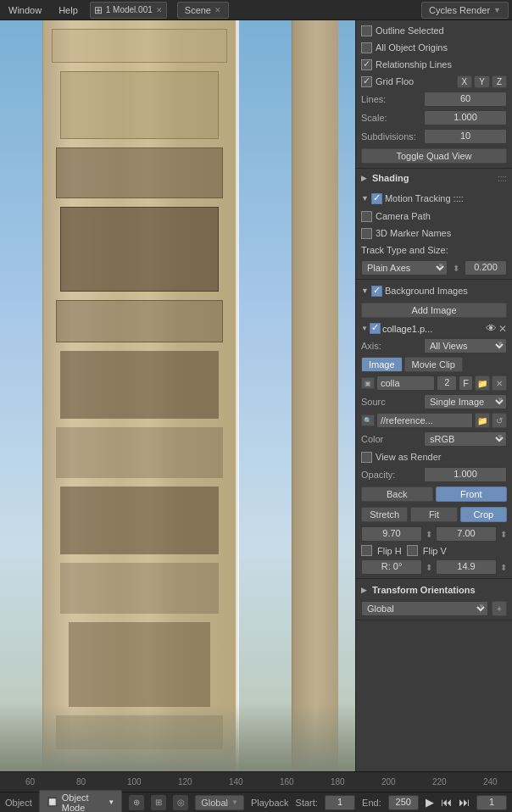 The height and width of the screenshot is (812, 512). What do you see at coordinates (430, 802) in the screenshot?
I see `play-button: ▶` at bounding box center [430, 802].